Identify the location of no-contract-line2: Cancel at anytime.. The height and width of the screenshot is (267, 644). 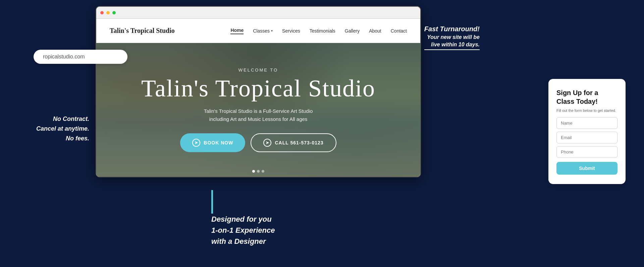
(63, 129).